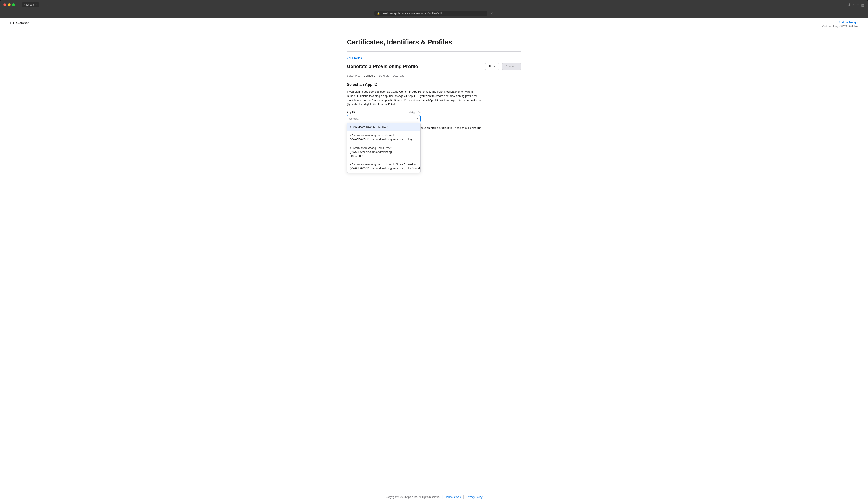 Image resolution: width=868 pixels, height=504 pixels. Describe the element at coordinates (858, 5) in the screenshot. I see `add-tab-button: +` at that location.